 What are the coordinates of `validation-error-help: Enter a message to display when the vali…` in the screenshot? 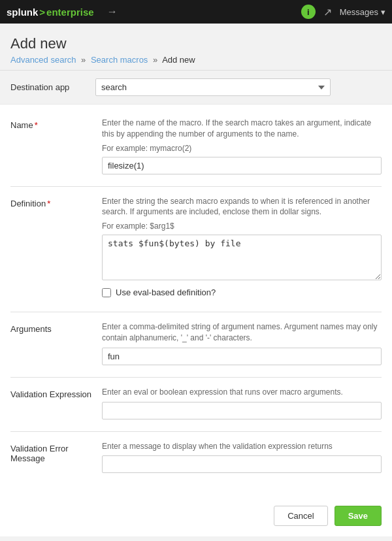 It's located at (242, 447).